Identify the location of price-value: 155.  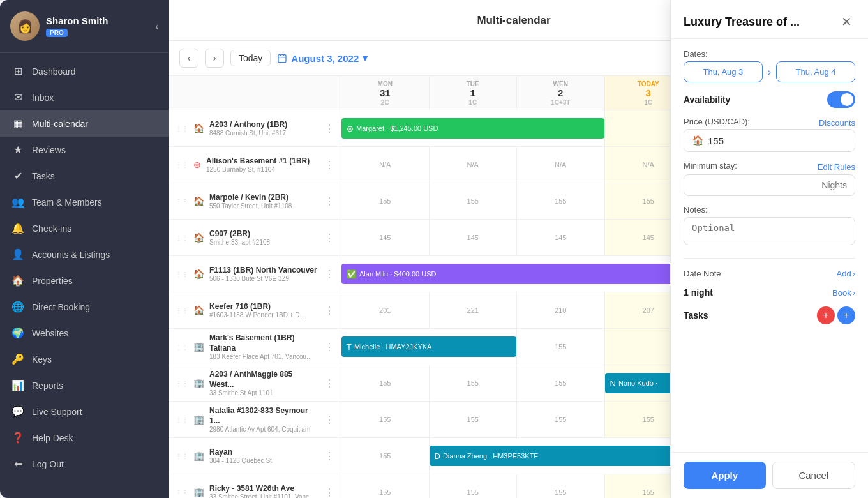
(716, 140).